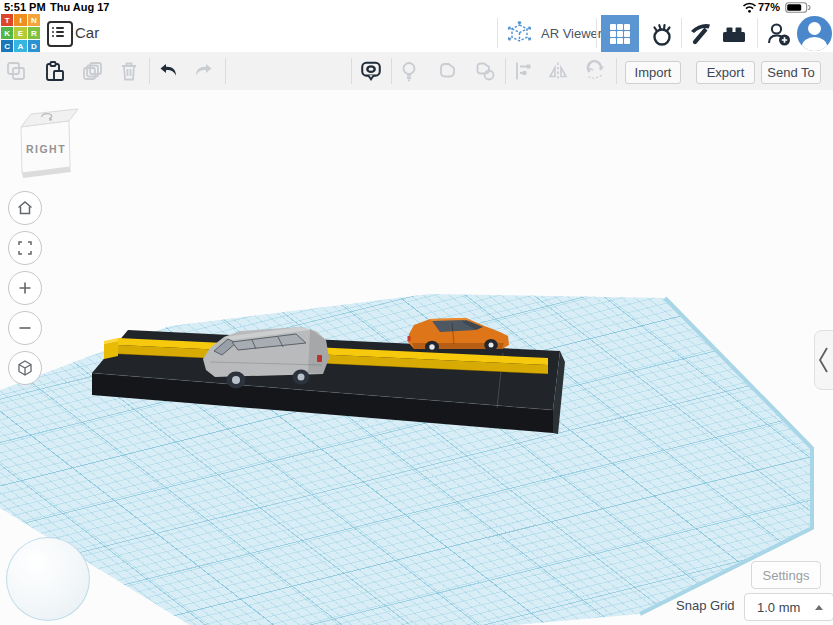  What do you see at coordinates (814, 34) in the screenshot?
I see `profile-avatar` at bounding box center [814, 34].